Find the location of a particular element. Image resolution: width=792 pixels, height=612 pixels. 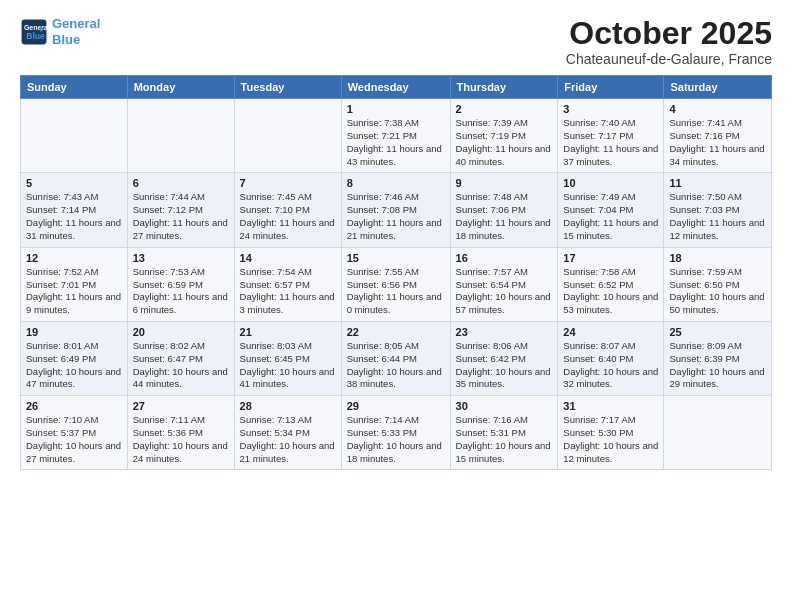

day-number: 27 is located at coordinates (181, 406).